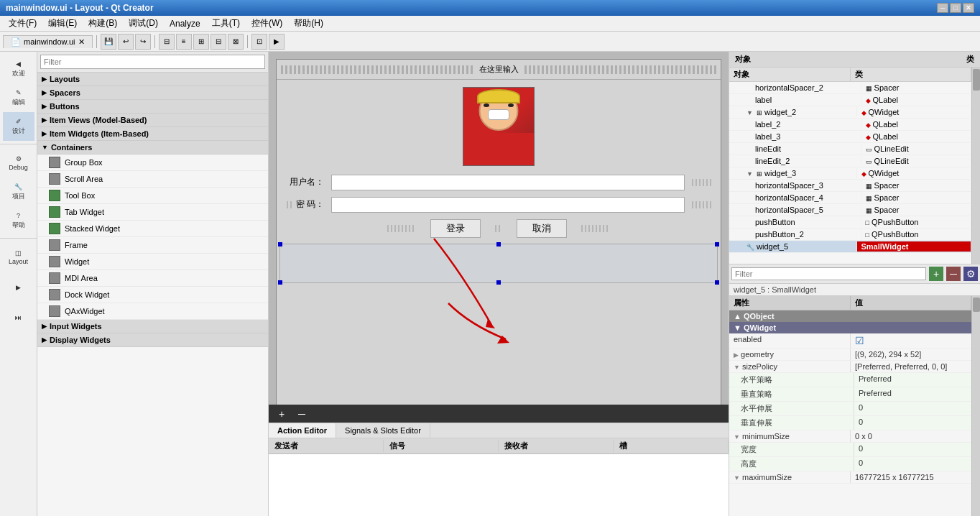 The image size is (980, 516). What do you see at coordinates (953, 274) in the screenshot?
I see `props-remove-btn: ─` at bounding box center [953, 274].